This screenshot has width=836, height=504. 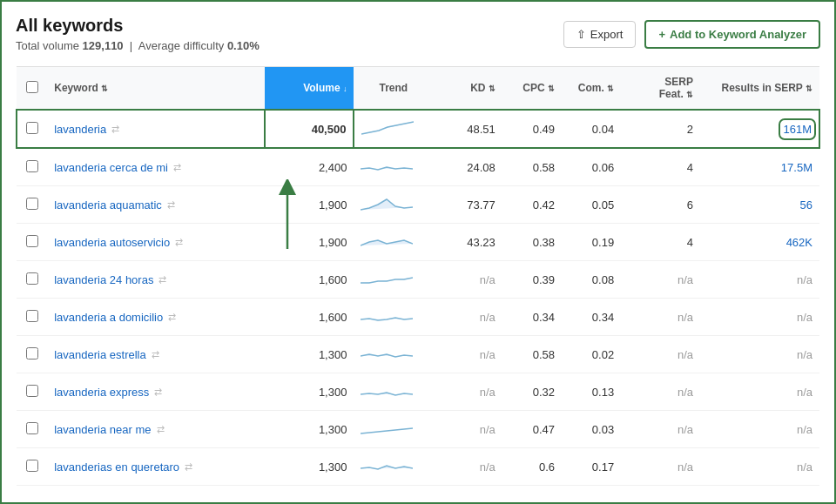 I want to click on kd-sort-icon: ⇅, so click(x=492, y=89).